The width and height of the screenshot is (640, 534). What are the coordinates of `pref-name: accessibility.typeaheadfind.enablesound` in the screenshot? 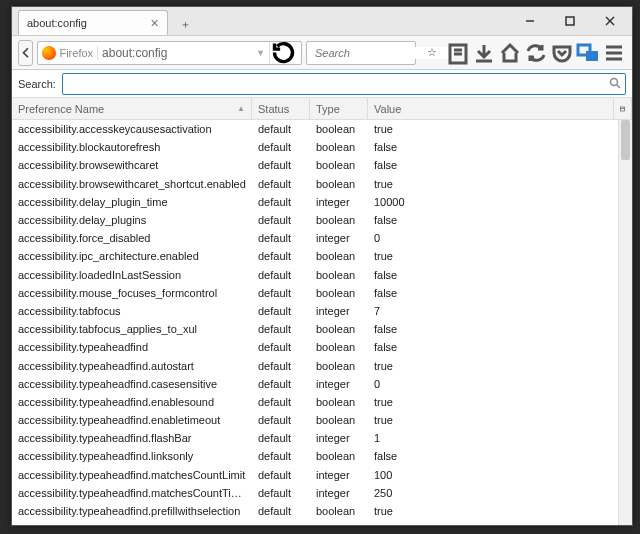 It's located at (132, 402).